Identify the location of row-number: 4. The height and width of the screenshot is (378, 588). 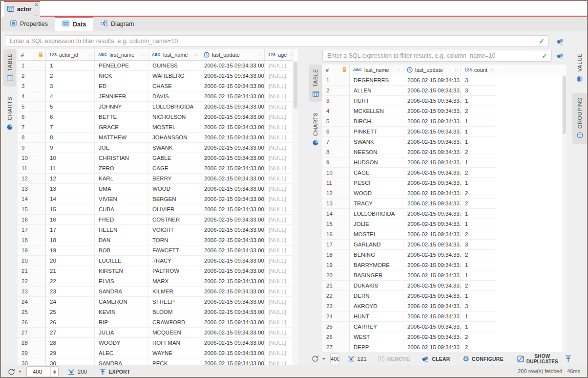
(32, 97).